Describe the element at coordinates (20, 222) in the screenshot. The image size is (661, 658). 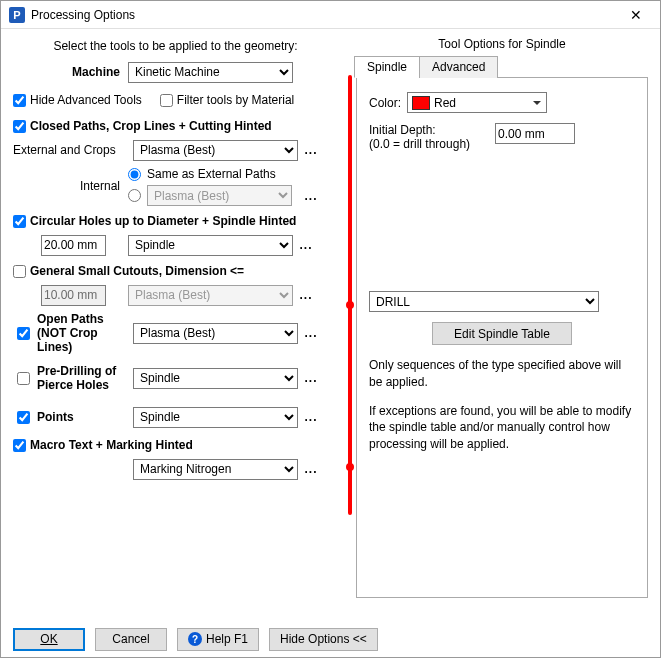
I see `circular-holes-checkbox` at that location.